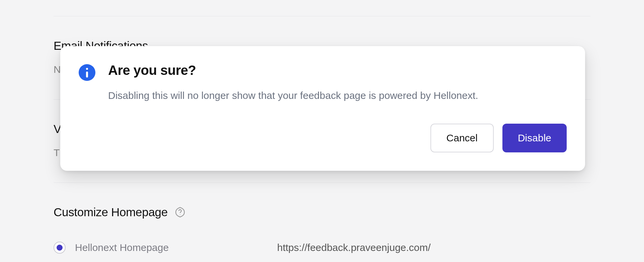  What do you see at coordinates (293, 96) in the screenshot?
I see `modal-description: Disabling this will no longer show that …` at bounding box center [293, 96].